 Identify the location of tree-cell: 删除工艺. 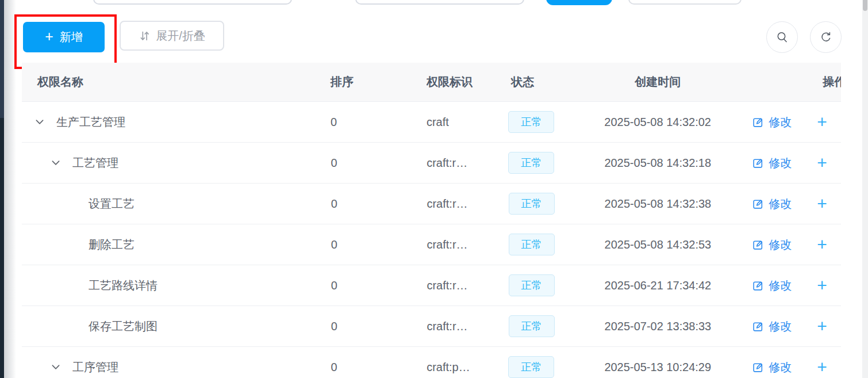
(176, 245).